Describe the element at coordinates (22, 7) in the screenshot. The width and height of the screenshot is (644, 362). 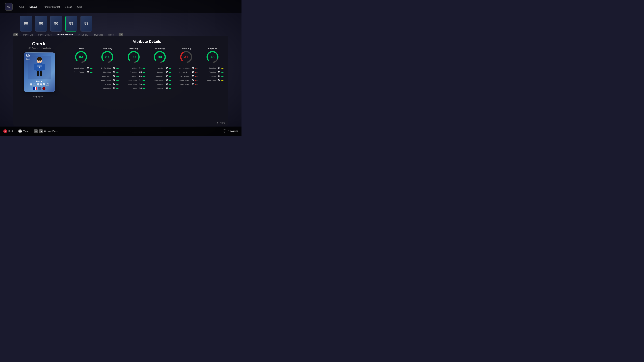
I see `nav-item-club: Club` at that location.